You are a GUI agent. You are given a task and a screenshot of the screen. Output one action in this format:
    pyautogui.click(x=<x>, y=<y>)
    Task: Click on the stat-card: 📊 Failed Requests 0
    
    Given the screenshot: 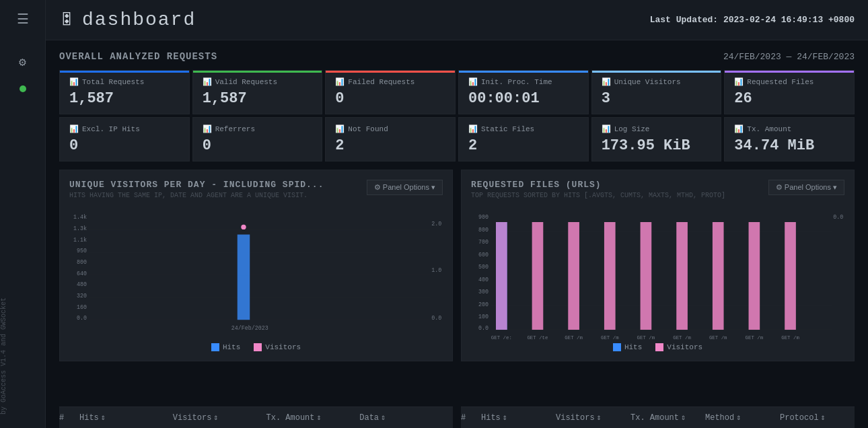 What is the action you would take?
    pyautogui.click(x=390, y=92)
    